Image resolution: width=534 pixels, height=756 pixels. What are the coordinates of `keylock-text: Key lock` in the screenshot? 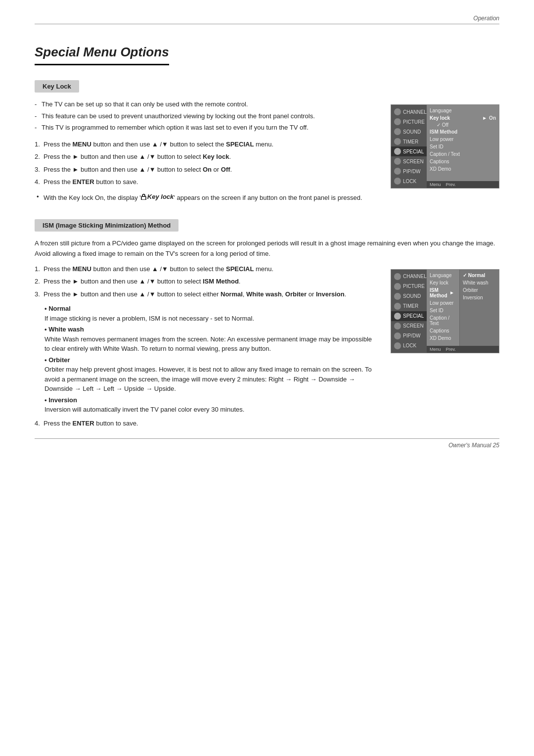 It's located at (160, 197).